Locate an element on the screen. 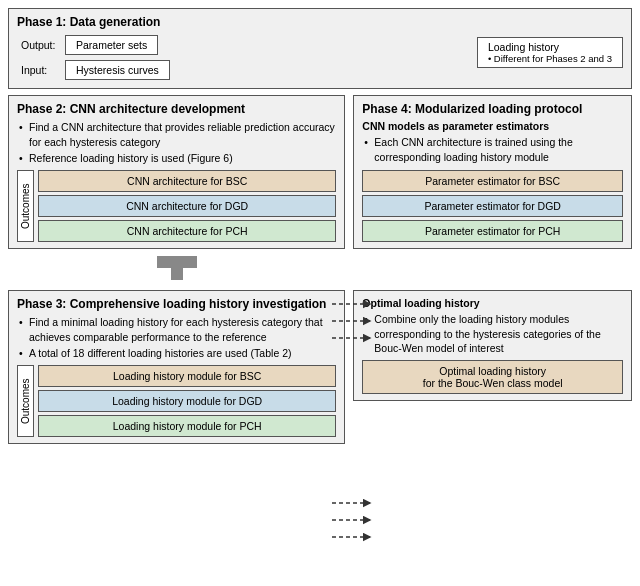  phase3-section: Phase 3: Comprehensive loading history i… is located at coordinates (176, 367).